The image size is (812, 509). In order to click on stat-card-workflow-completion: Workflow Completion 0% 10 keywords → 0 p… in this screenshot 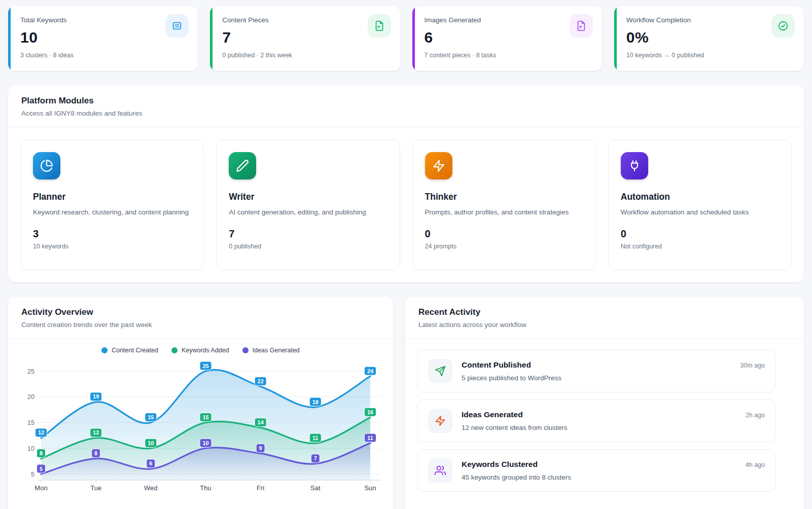, I will do `click(709, 39)`.